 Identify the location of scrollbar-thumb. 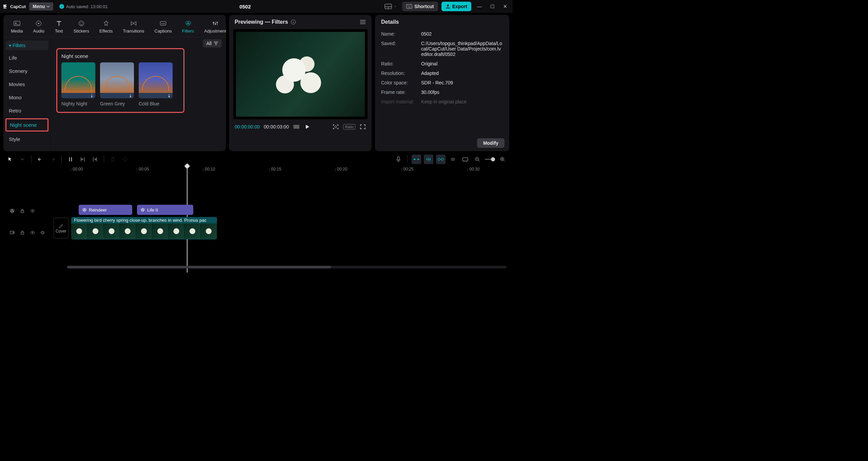
(199, 267).